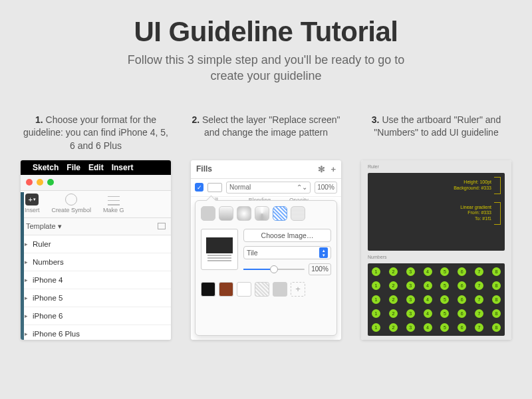 The image size is (532, 399). I want to click on close-icon, so click(29, 182).